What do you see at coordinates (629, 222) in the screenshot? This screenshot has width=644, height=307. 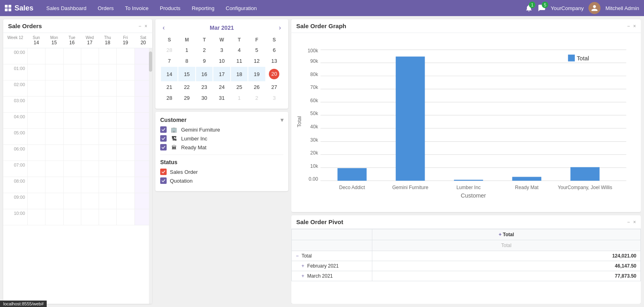 I see `pivot-minimize-button: −` at bounding box center [629, 222].